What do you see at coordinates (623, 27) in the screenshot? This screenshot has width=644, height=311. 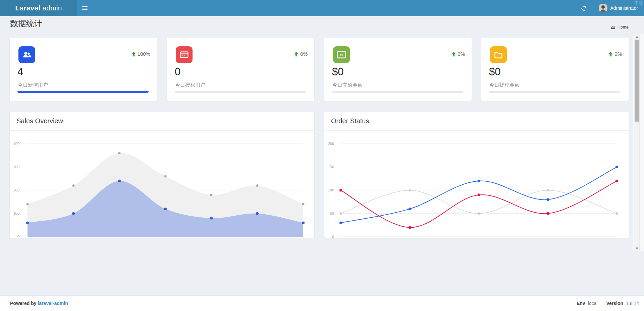 I see `breadcrumb-home: Home` at bounding box center [623, 27].